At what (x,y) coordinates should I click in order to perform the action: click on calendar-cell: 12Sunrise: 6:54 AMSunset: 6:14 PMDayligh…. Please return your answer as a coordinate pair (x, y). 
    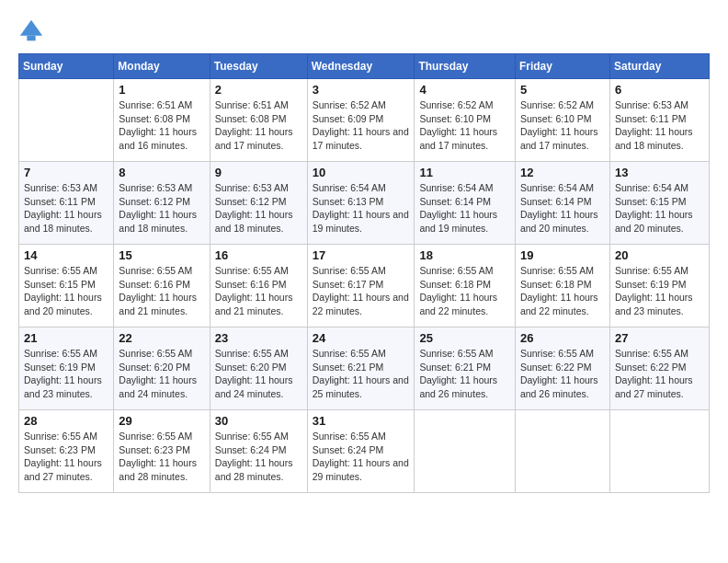
    Looking at the image, I should click on (563, 203).